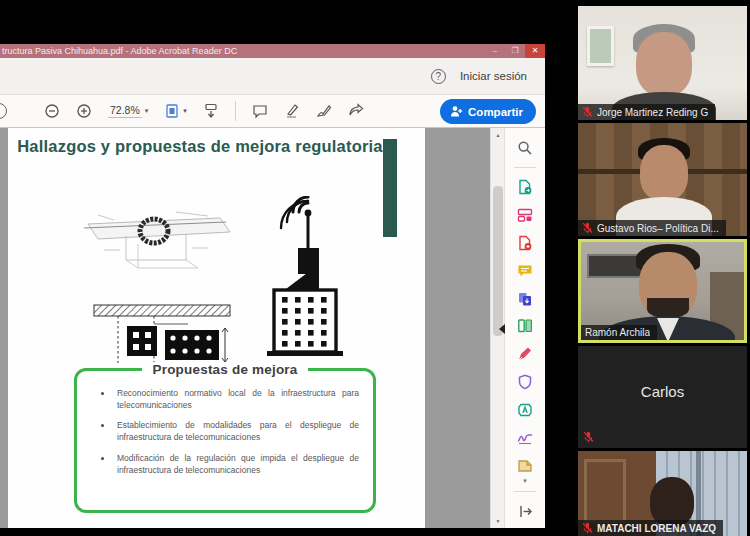 This screenshot has height=536, width=750. What do you see at coordinates (494, 76) in the screenshot?
I see `sign-in-link: Iniciar sesión` at bounding box center [494, 76].